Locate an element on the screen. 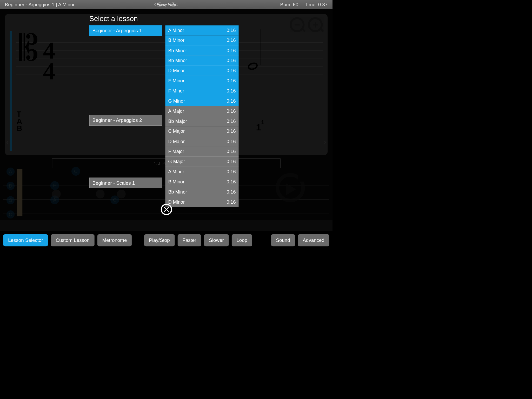  app-logo: Purely Viola is located at coordinates (166, 5).